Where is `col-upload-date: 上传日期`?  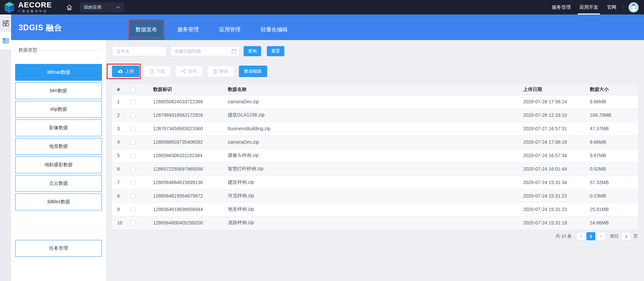
col-upload-date: 上传日期 is located at coordinates (551, 90).